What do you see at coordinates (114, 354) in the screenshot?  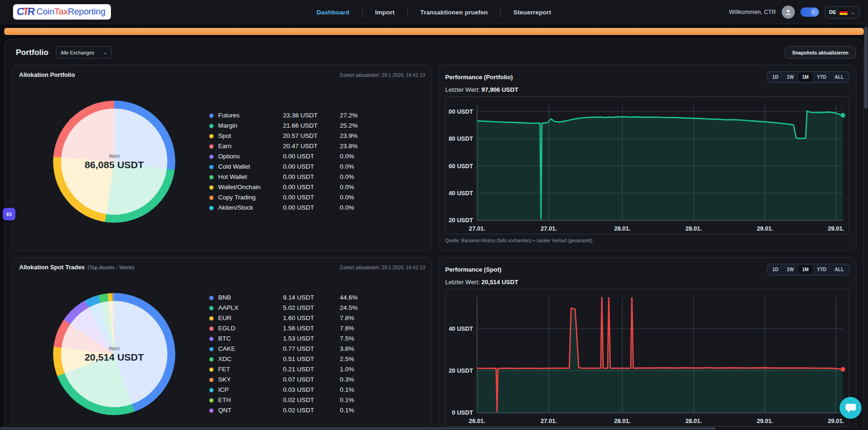 I see `donut-center: Wert 20,514 USDT` at bounding box center [114, 354].